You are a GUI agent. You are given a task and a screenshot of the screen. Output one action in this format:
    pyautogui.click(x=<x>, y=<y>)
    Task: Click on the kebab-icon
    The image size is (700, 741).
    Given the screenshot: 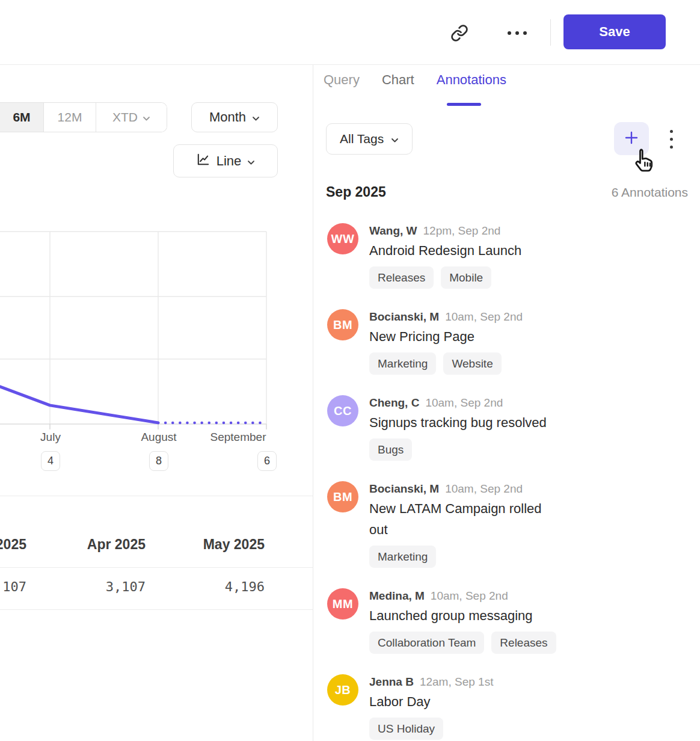 What is the action you would take?
    pyautogui.click(x=671, y=140)
    